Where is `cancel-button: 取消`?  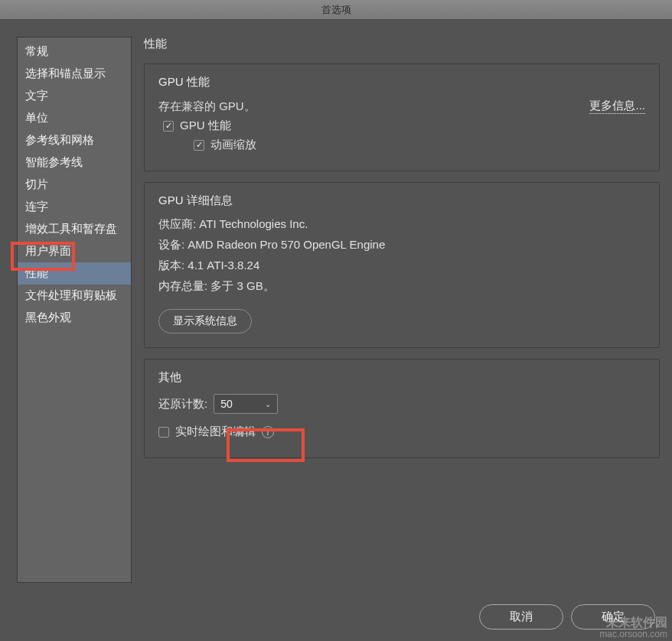 cancel-button: 取消 is located at coordinates (521, 617).